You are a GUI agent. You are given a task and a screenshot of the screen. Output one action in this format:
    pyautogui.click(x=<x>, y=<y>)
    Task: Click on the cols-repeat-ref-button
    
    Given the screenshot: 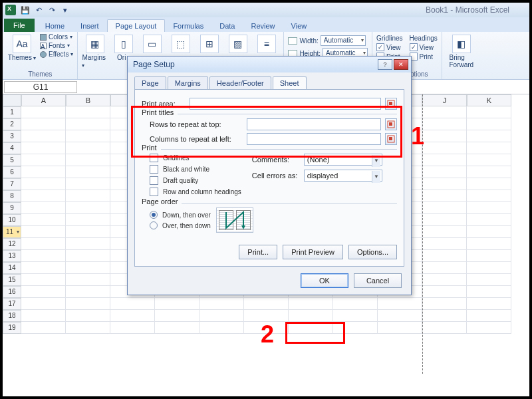 What is the action you would take?
    pyautogui.click(x=391, y=139)
    